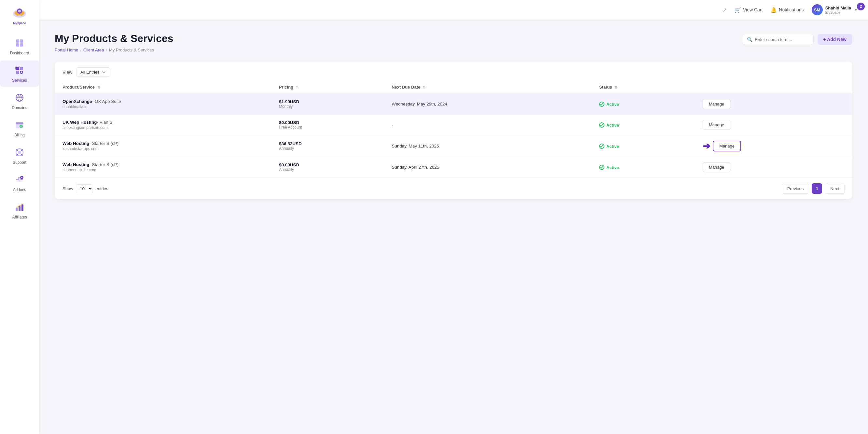  I want to click on period-4: Annually, so click(328, 170).